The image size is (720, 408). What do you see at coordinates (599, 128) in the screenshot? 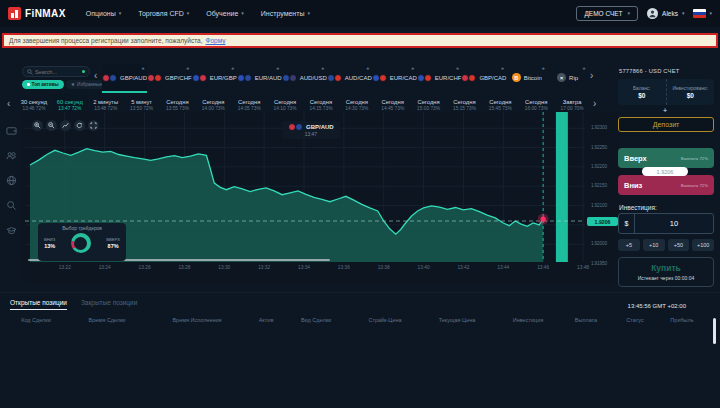
I see `price-tick-label: 1.92300` at bounding box center [599, 128].